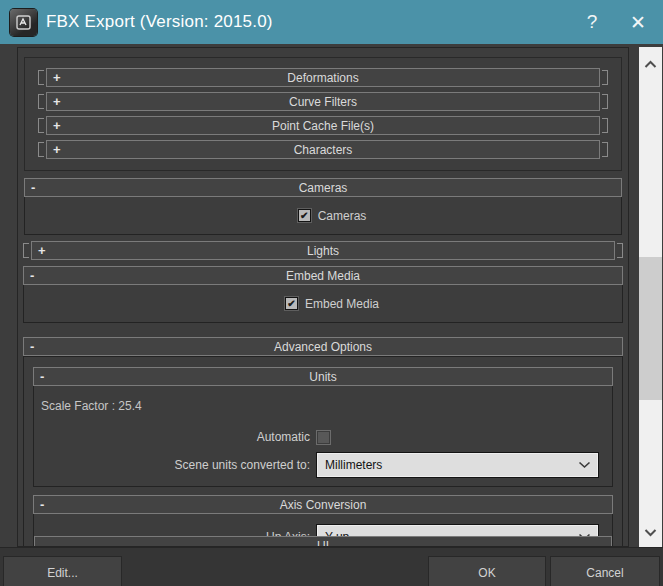 The image size is (663, 586). Describe the element at coordinates (176, 437) in the screenshot. I see `automatic-label: Automatic` at that location.